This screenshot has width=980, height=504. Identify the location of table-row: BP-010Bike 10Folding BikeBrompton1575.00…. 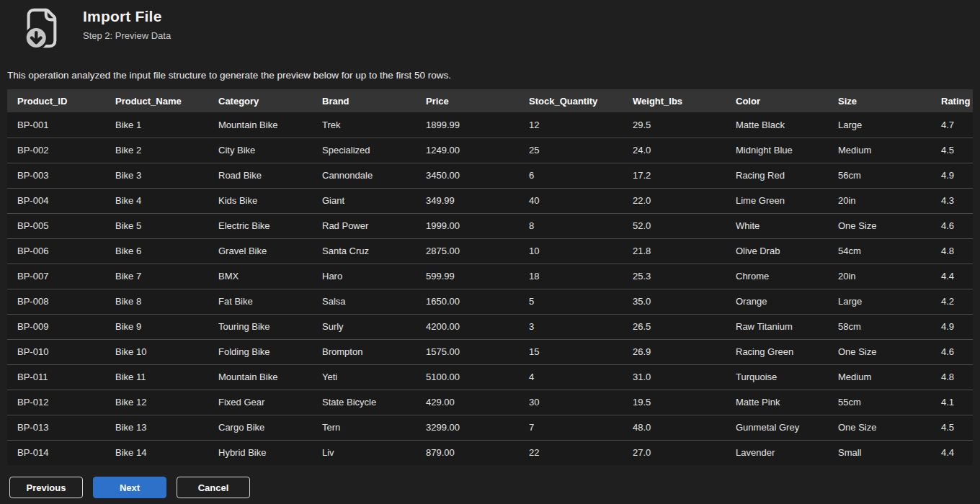
(490, 351).